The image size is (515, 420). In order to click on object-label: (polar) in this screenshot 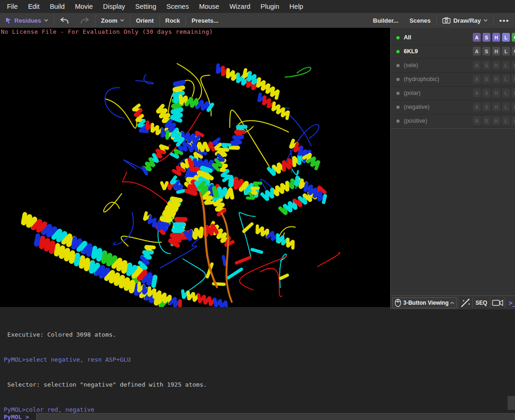, I will do `click(412, 93)`.